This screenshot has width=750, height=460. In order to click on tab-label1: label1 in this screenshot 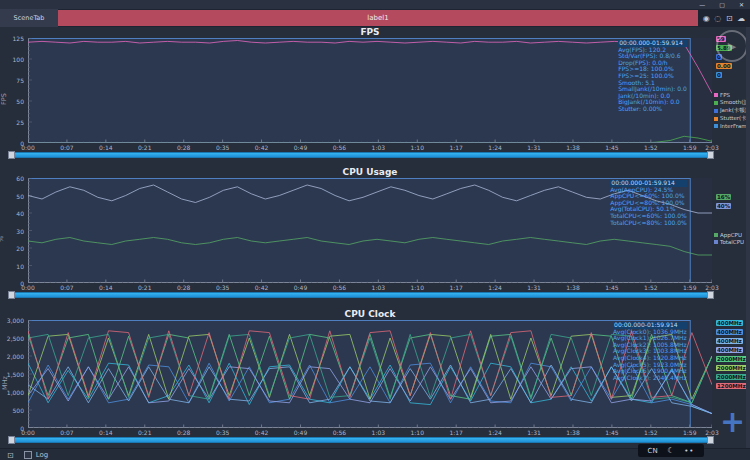, I will do `click(378, 18)`.